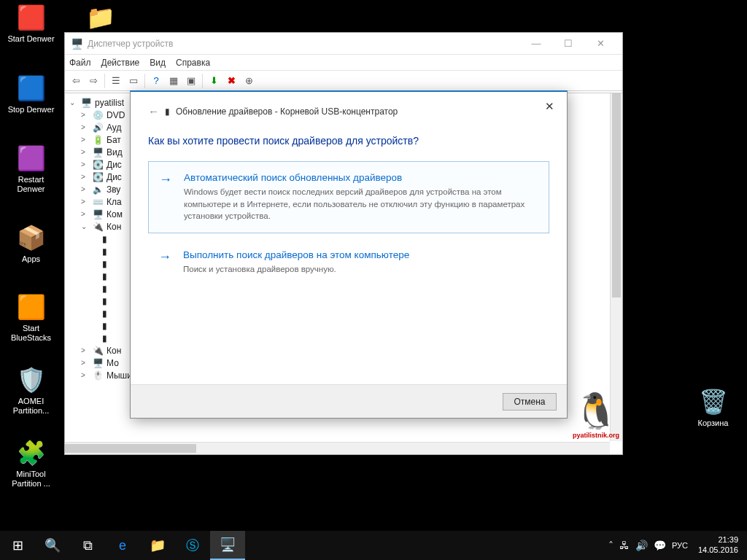  I want to click on taskbar-devmgr: 🖥️, so click(228, 545).